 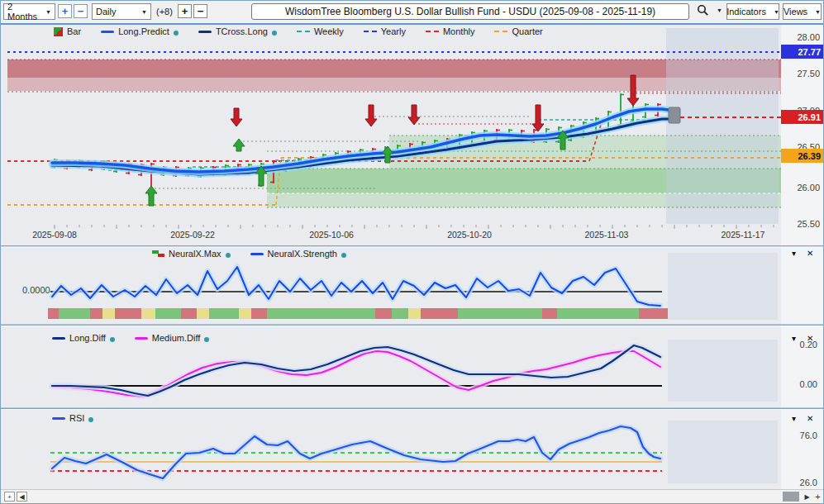 I want to click on interval-select: Daily ▼, so click(x=121, y=12).